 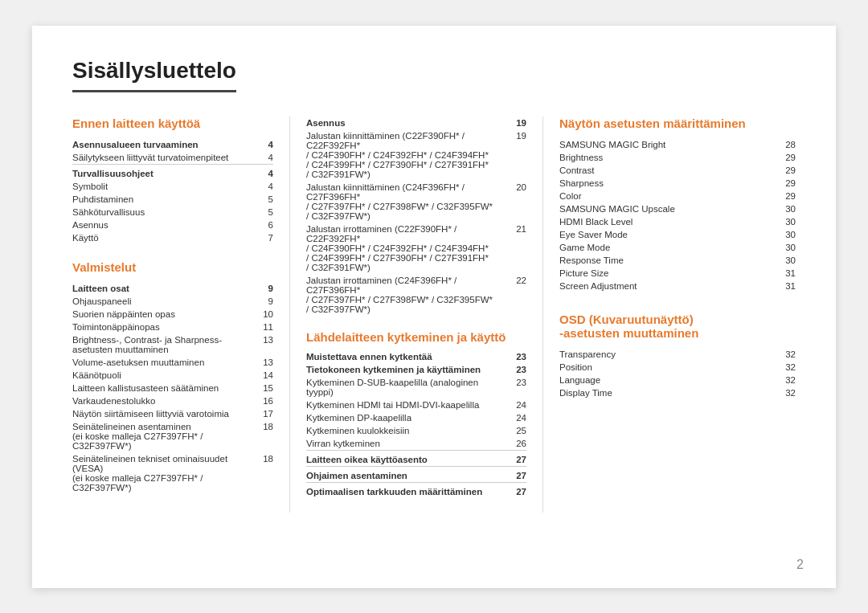 I want to click on row-number: 13, so click(x=261, y=362).